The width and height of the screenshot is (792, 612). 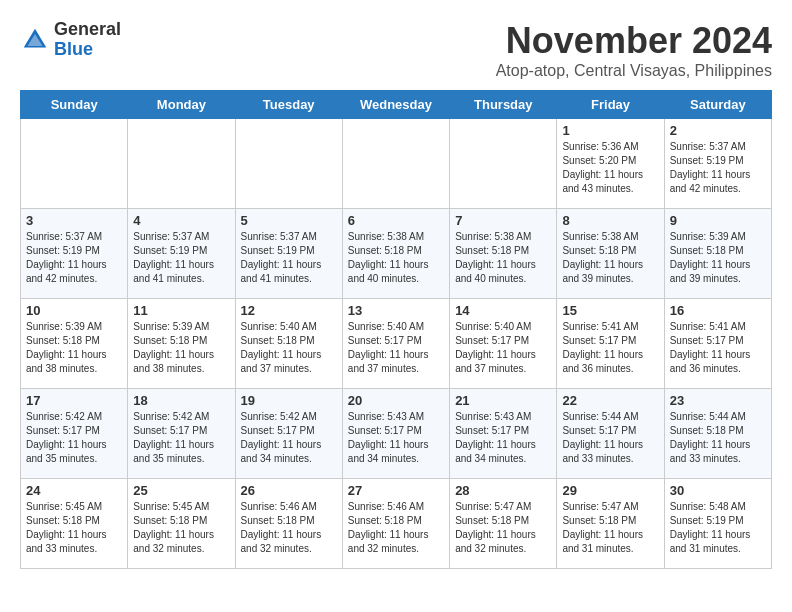 What do you see at coordinates (289, 490) in the screenshot?
I see `day-number: 26` at bounding box center [289, 490].